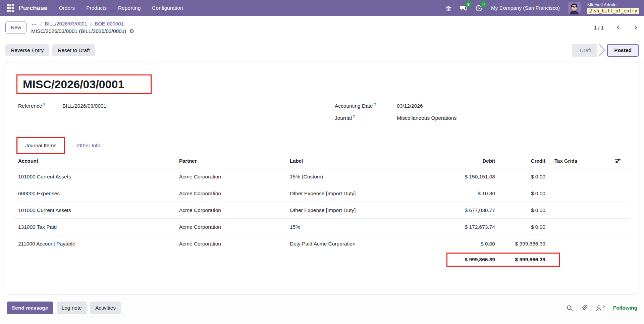 The image size is (644, 324). What do you see at coordinates (427, 118) in the screenshot?
I see `journal-value: Miscellaneous Operations` at bounding box center [427, 118].